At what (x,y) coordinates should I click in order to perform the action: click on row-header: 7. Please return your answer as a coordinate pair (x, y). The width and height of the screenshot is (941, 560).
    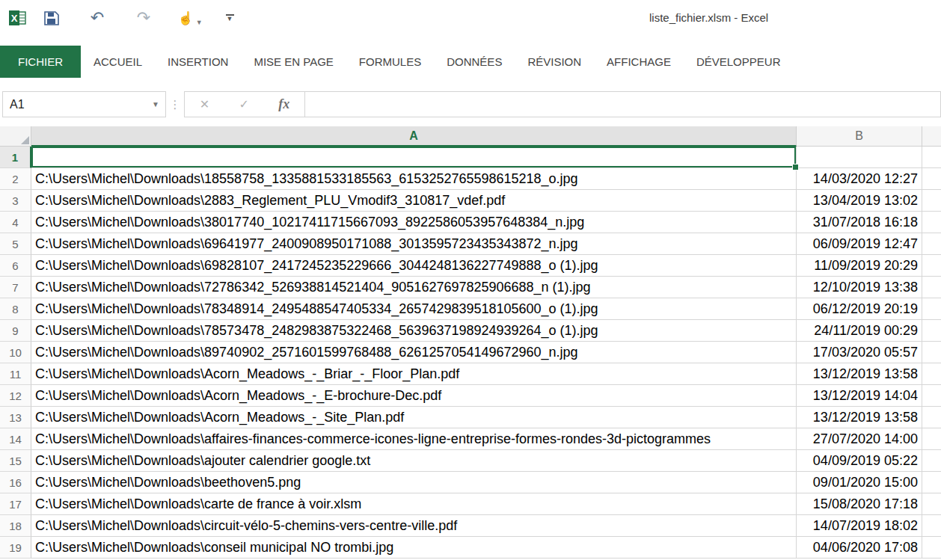
    Looking at the image, I should click on (16, 287).